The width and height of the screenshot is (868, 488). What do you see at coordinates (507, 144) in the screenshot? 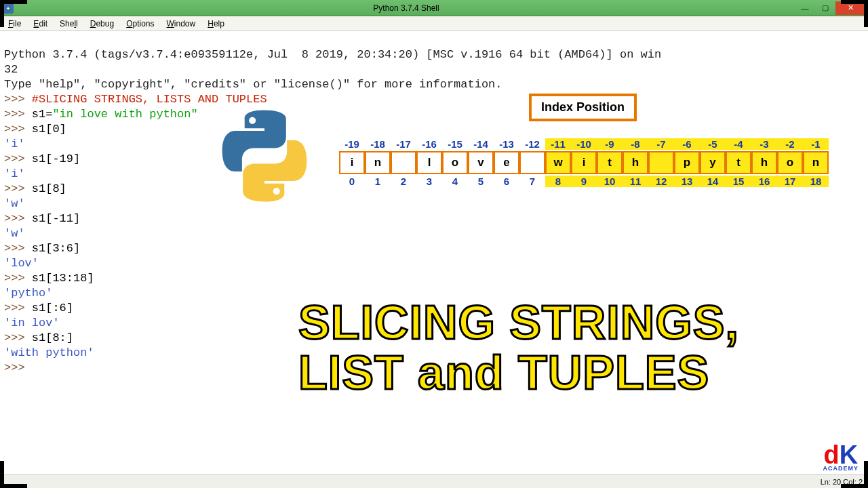
I see `neg-index-cell: -13` at bounding box center [507, 144].